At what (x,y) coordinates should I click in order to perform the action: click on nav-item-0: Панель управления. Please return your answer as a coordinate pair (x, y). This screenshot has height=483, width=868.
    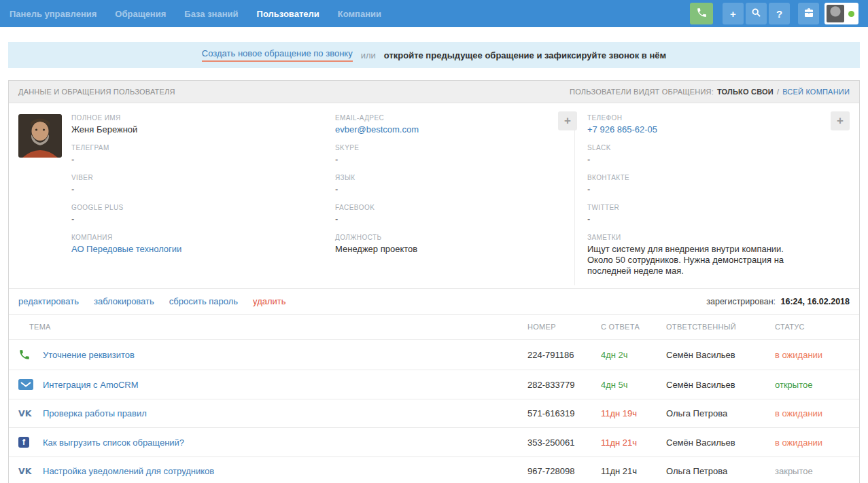
    Looking at the image, I should click on (53, 14).